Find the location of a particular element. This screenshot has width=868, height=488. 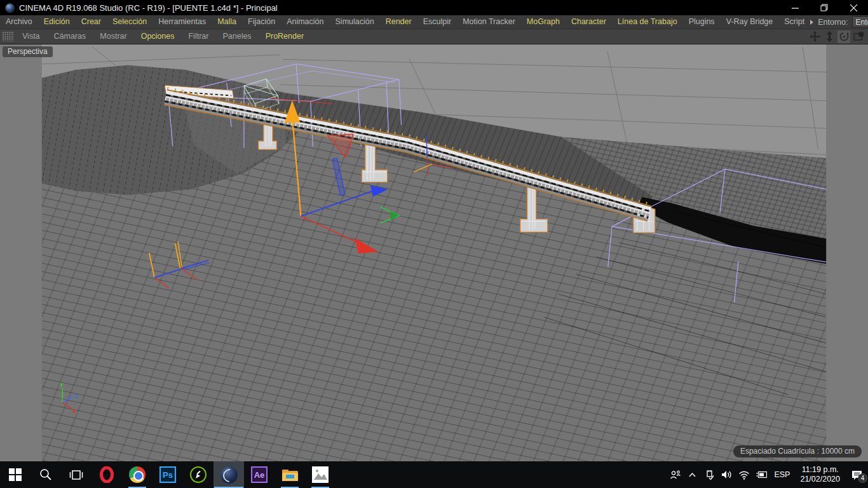

pen-tablet-icon is located at coordinates (198, 475).